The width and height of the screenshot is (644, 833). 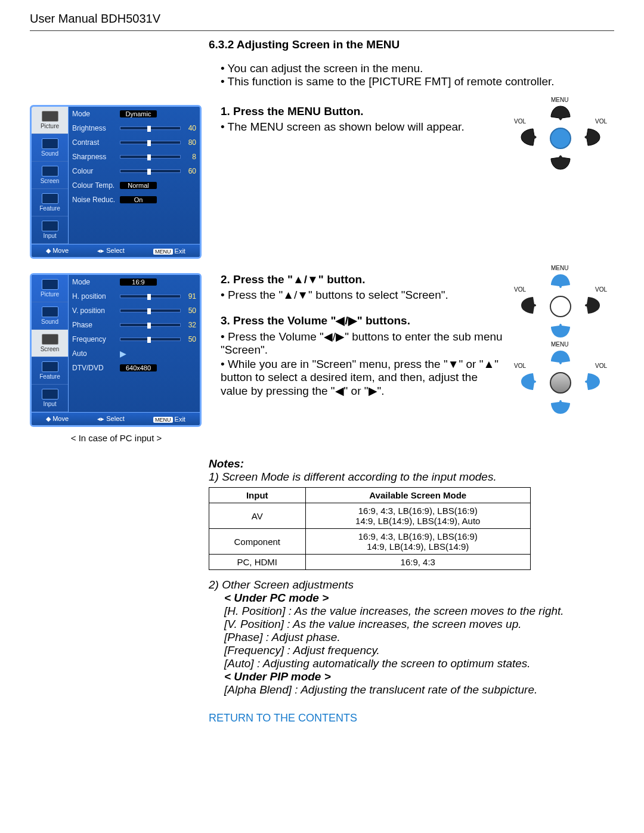 What do you see at coordinates (419, 598) in the screenshot?
I see `pc-mode-head: < Under PC mode >` at bounding box center [419, 598].